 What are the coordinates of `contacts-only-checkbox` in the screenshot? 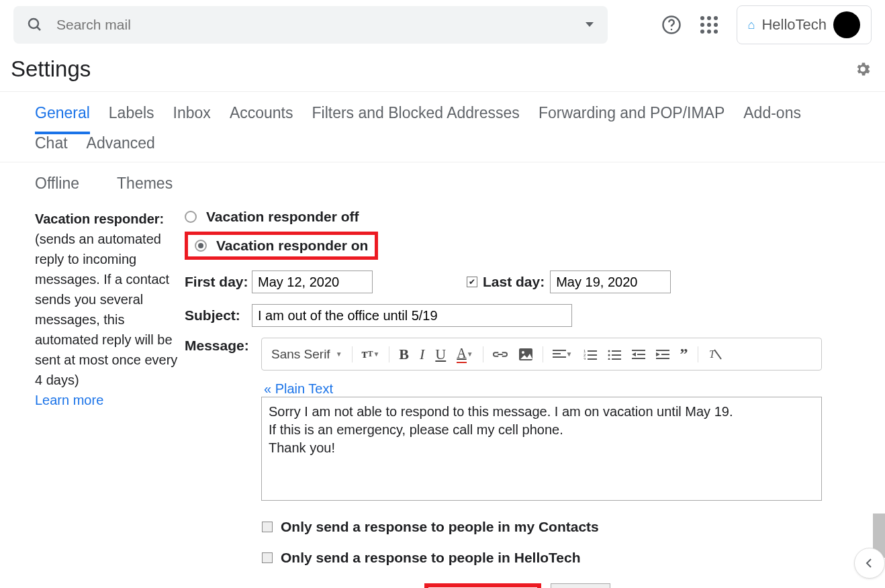 It's located at (267, 527).